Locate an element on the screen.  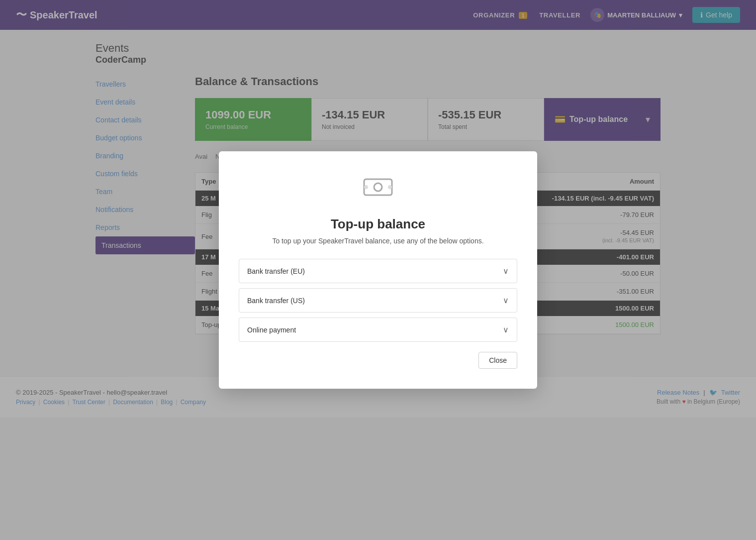
modal-footer: Close is located at coordinates (378, 360).